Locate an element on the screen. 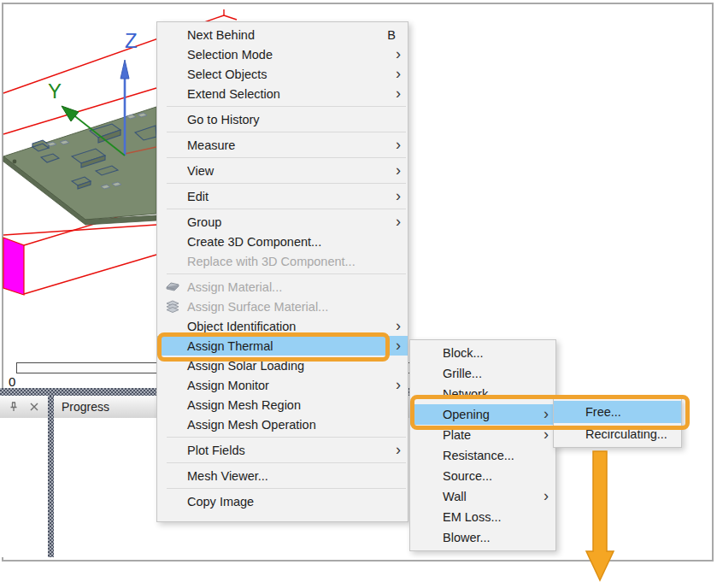 This screenshot has height=588, width=717. material-icon is located at coordinates (173, 287).